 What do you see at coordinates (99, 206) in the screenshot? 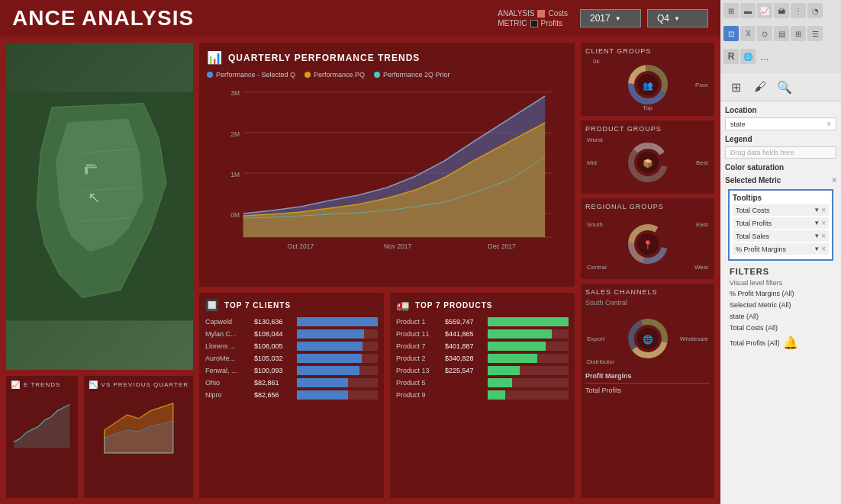
I see `map-panel: ↖` at bounding box center [99, 206].